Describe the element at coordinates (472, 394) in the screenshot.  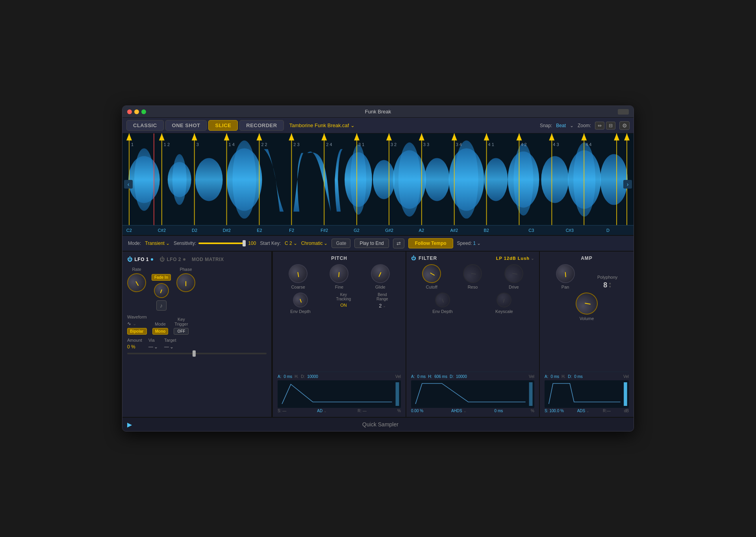
I see `filter-env-graph` at that location.